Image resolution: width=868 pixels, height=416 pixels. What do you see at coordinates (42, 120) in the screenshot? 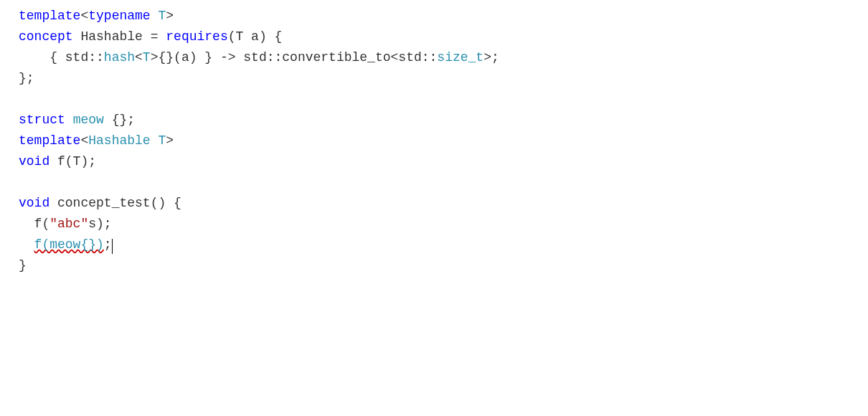
I see `kw-struct: struct` at bounding box center [42, 120].